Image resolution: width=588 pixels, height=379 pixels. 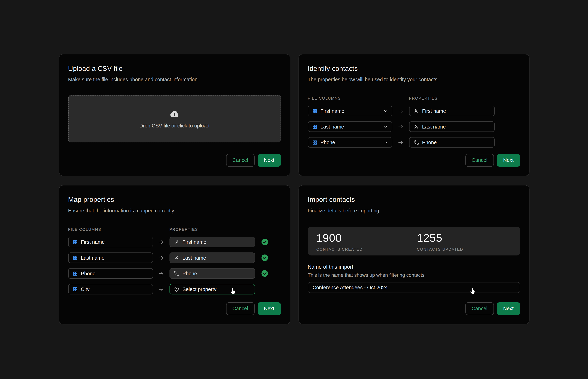 I want to click on identify-contacts-card: Identify contacts The properties below w…, so click(x=414, y=115).